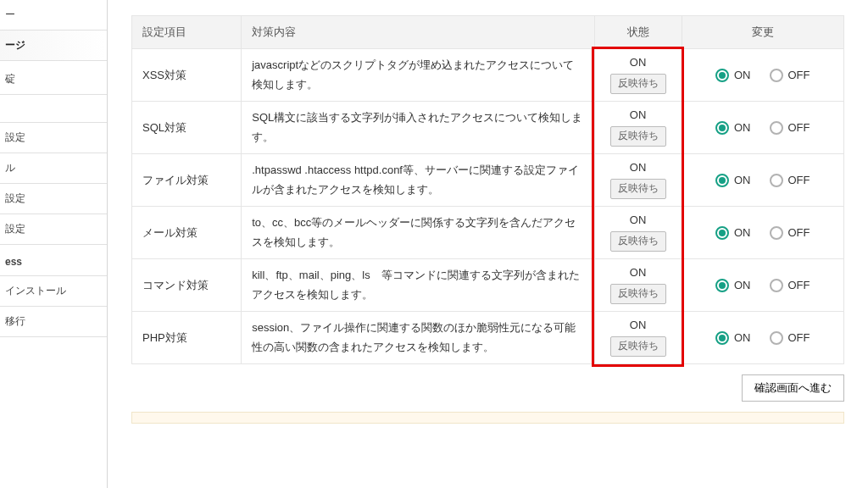 The width and height of the screenshot is (868, 488). What do you see at coordinates (488, 180) in the screenshot?
I see `table-row: ファイル対策.htpasswd .htaccess httpd.conf等、サー…` at bounding box center [488, 180].